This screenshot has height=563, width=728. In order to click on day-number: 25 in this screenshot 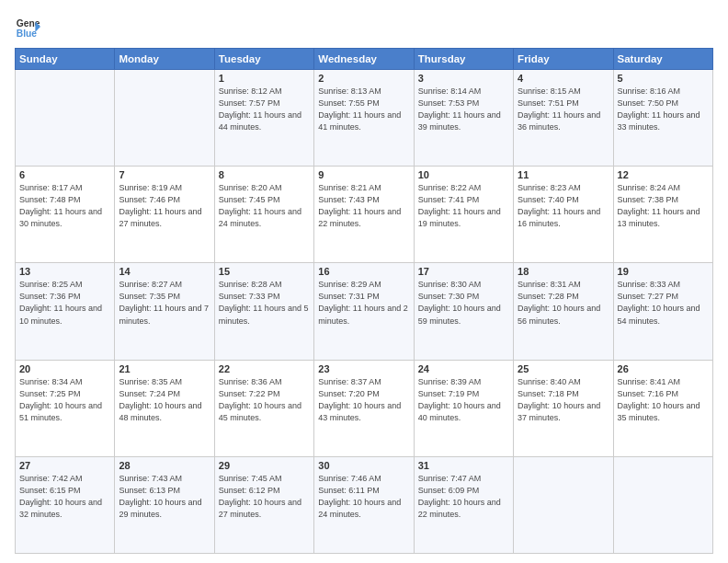, I will do `click(563, 369)`.